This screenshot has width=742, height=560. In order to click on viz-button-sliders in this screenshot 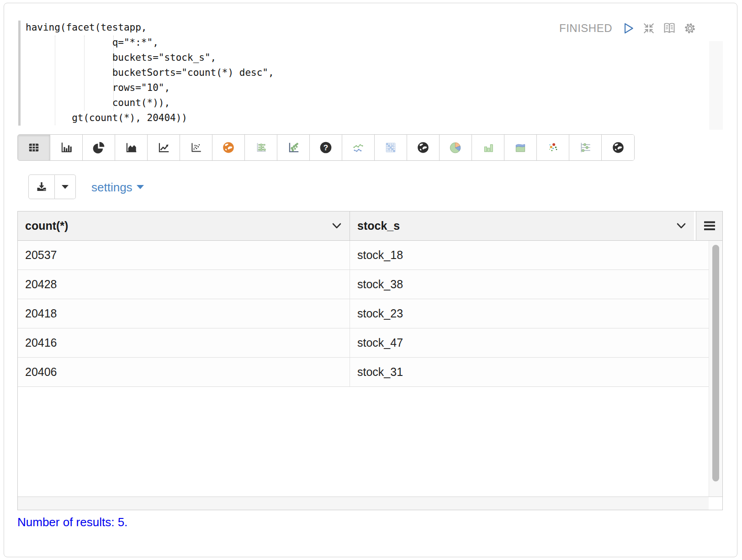, I will do `click(586, 148)`.